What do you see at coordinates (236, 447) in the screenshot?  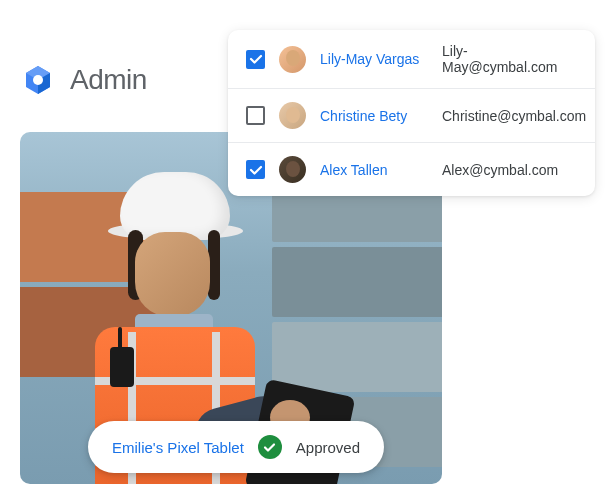 I see `device-approval-pill: Emilie's Pixel Tablet Approved` at bounding box center [236, 447].